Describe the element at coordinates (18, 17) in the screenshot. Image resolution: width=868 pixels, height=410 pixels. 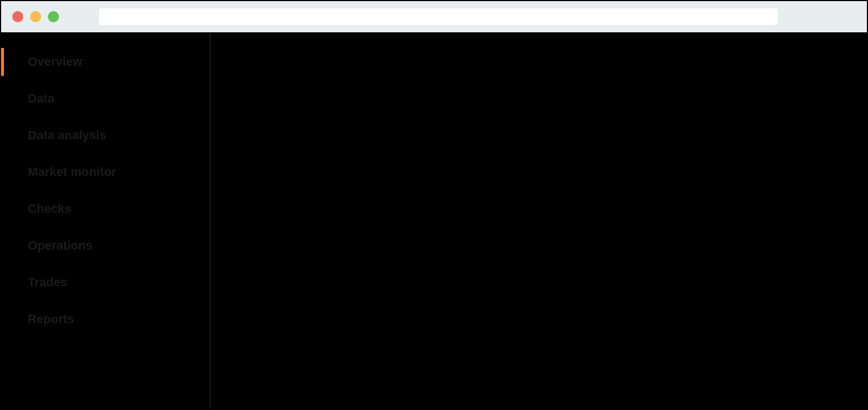
I see `close-window-button` at that location.